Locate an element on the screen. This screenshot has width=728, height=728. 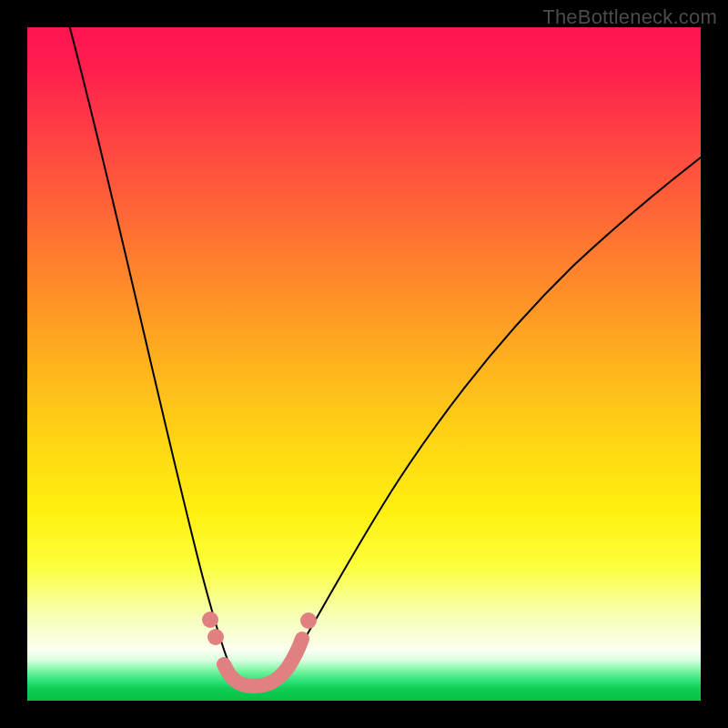
watermark-text: TheBottleneck.com is located at coordinates (630, 17).